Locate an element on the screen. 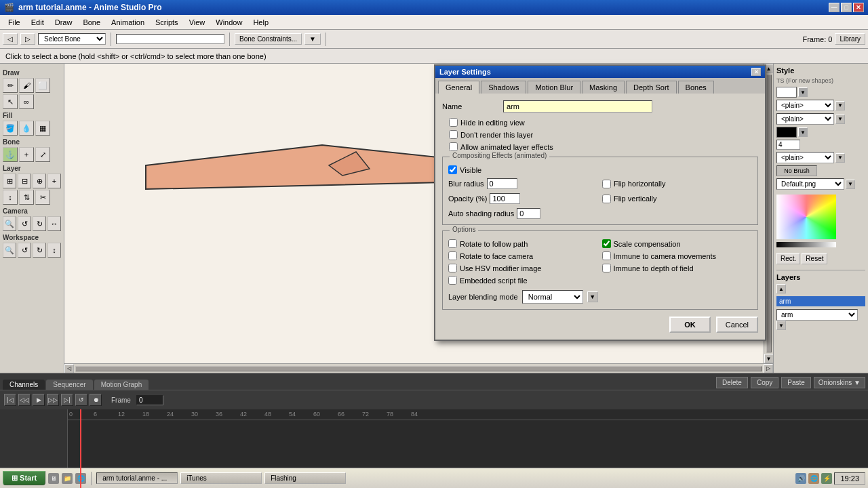 Image resolution: width=868 pixels, height=488 pixels. hide-editing-row: Hide in editing view is located at coordinates (600, 122).